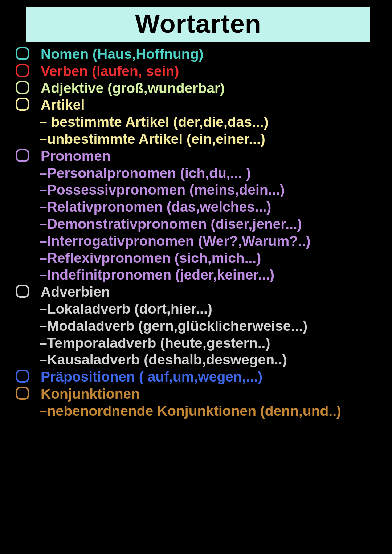 The image size is (392, 554). I want to click on sub-item: –Demonstrativpronomen (diser,jener...), so click(200, 224).